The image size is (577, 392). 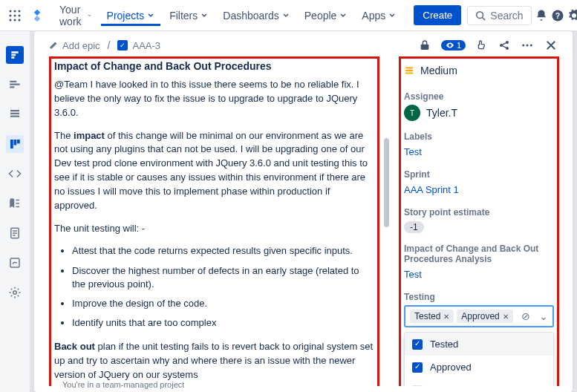 I want to click on top-nav: Your work Projects Filters Dashboards Pe…, so click(x=288, y=16).